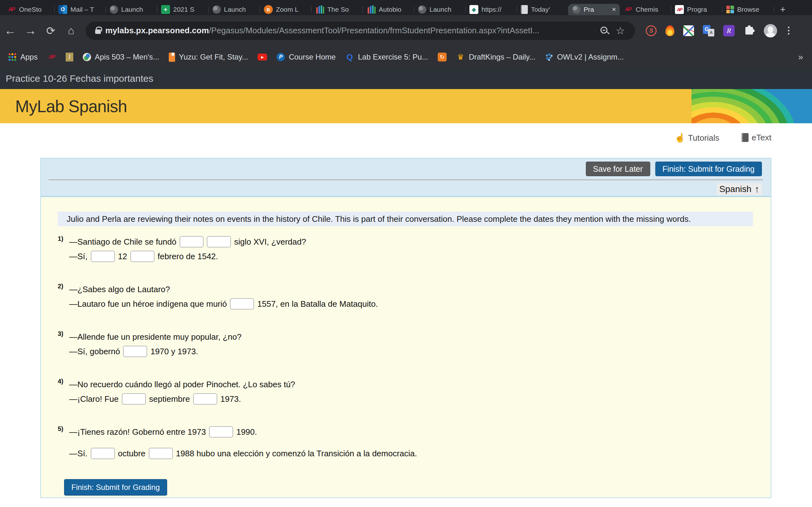 This screenshot has height=507, width=812. Describe the element at coordinates (174, 351) in the screenshot. I see `question-text: 1970 y 1973.` at that location.